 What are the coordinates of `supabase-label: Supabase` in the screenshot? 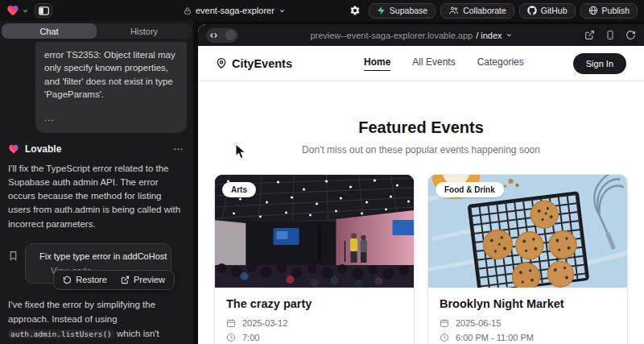 It's located at (409, 10).